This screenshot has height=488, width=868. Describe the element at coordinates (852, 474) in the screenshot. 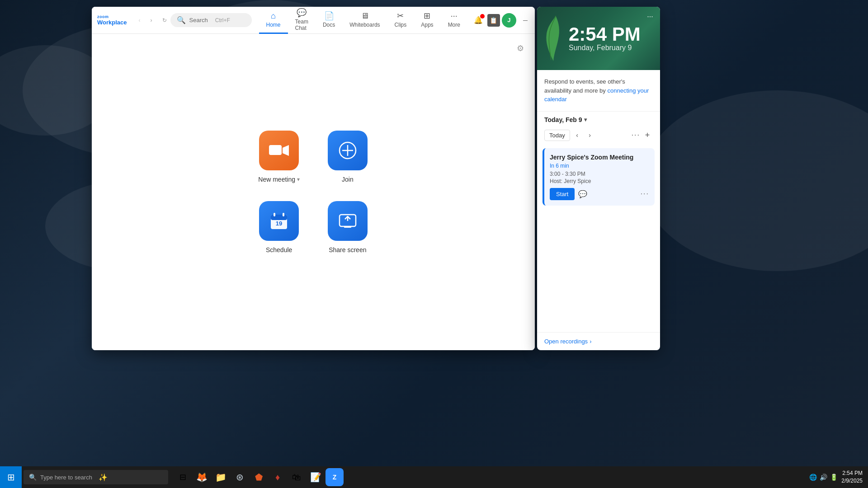

I see `taskbar-clock-time: 2:54 PM` at that location.